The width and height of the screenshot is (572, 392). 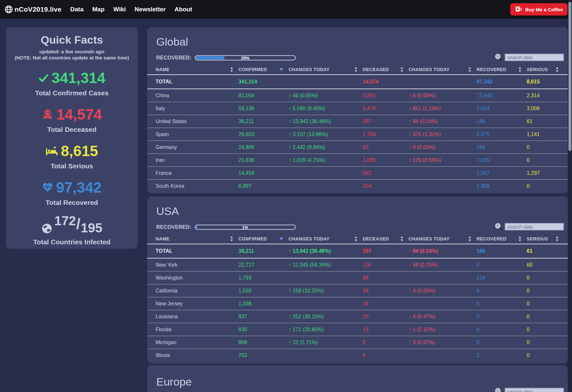 I want to click on brand-text: nCoV2019.live, so click(x=38, y=9).